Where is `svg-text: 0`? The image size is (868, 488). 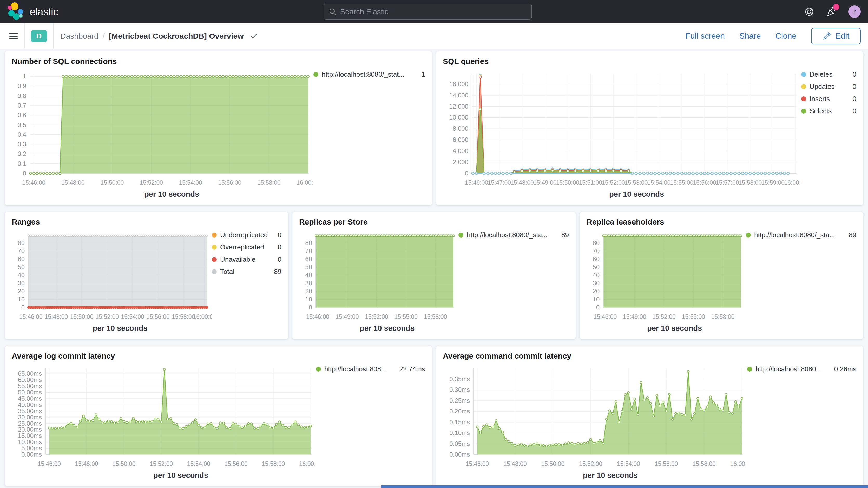 svg-text: 0 is located at coordinates (310, 307).